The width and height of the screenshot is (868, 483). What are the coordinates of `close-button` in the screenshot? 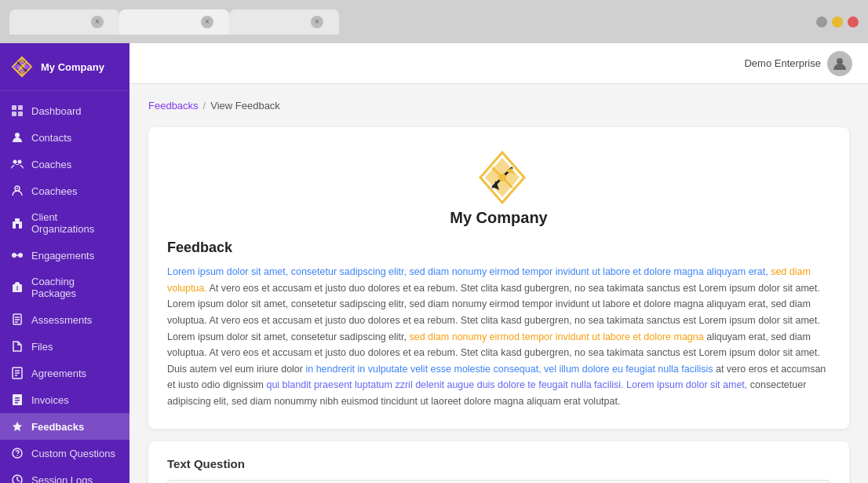 It's located at (853, 22).